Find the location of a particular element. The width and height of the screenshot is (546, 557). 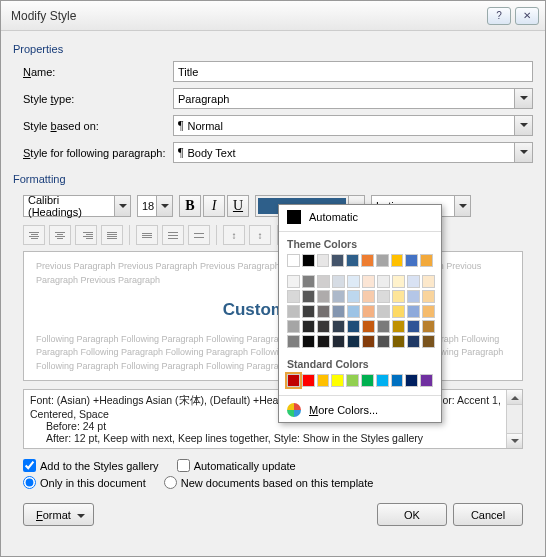

scrollbar is located at coordinates (514, 419).